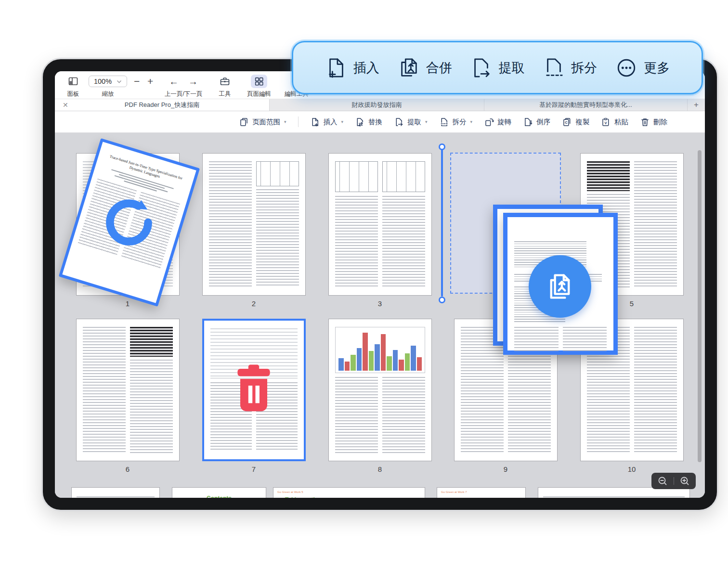 The height and width of the screenshot is (570, 728). What do you see at coordinates (621, 122) in the screenshot?
I see `paste-label: 粘貼` at bounding box center [621, 122].